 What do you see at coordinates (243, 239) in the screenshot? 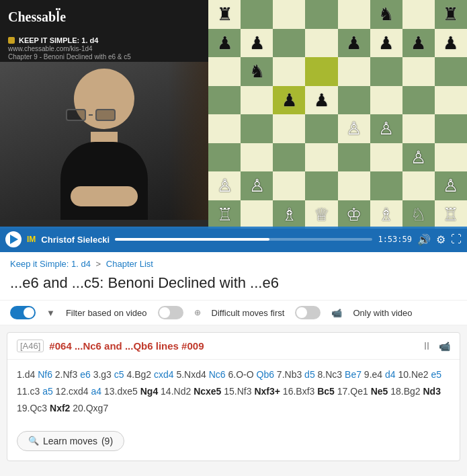
I see `progress-bar` at bounding box center [243, 239].